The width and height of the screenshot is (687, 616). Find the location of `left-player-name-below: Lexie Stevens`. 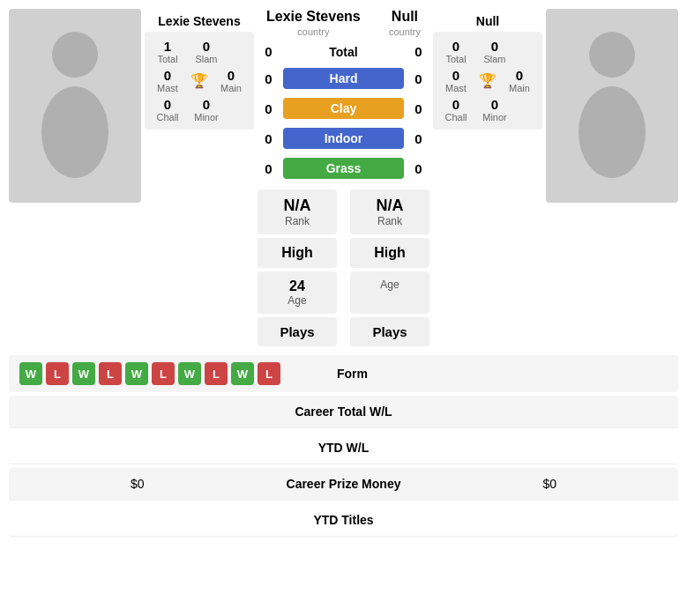

left-player-name-below: Lexie Stevens is located at coordinates (199, 21).